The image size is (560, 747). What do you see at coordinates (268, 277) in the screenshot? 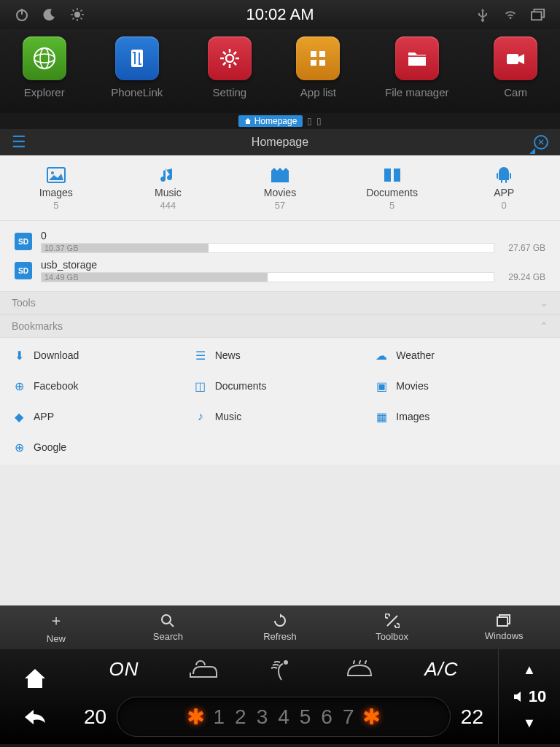
I see `storage-bar: 14.49 GB` at bounding box center [268, 277].